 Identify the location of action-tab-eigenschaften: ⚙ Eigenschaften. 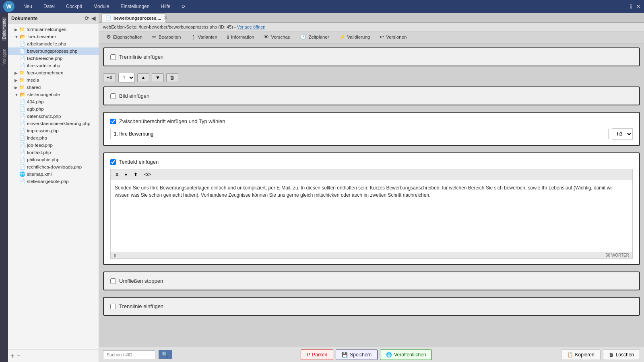
(124, 37).